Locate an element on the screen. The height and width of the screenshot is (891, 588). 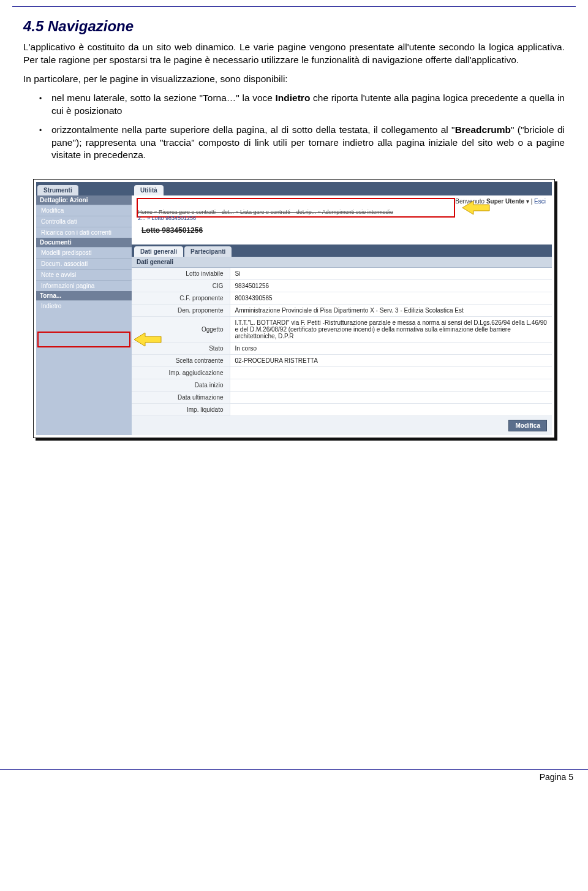
row-label: Data inizio is located at coordinates (181, 385).